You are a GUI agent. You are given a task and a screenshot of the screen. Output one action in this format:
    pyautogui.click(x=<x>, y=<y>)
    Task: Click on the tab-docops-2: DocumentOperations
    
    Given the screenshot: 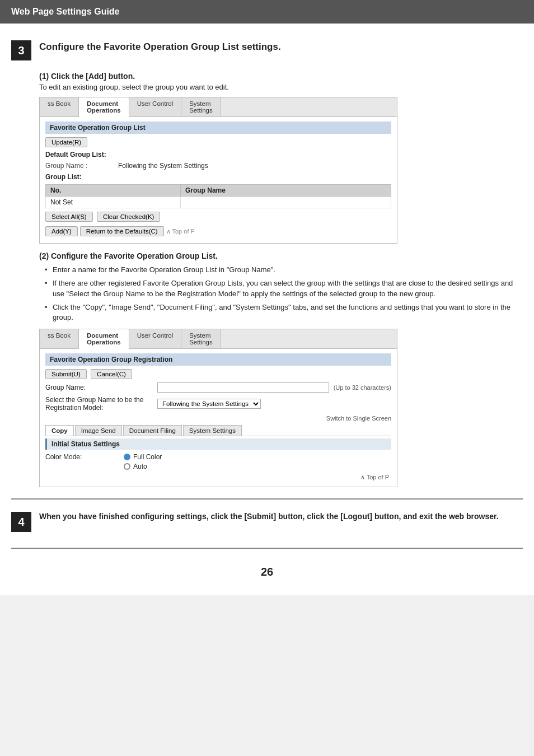 What is the action you would take?
    pyautogui.click(x=104, y=339)
    